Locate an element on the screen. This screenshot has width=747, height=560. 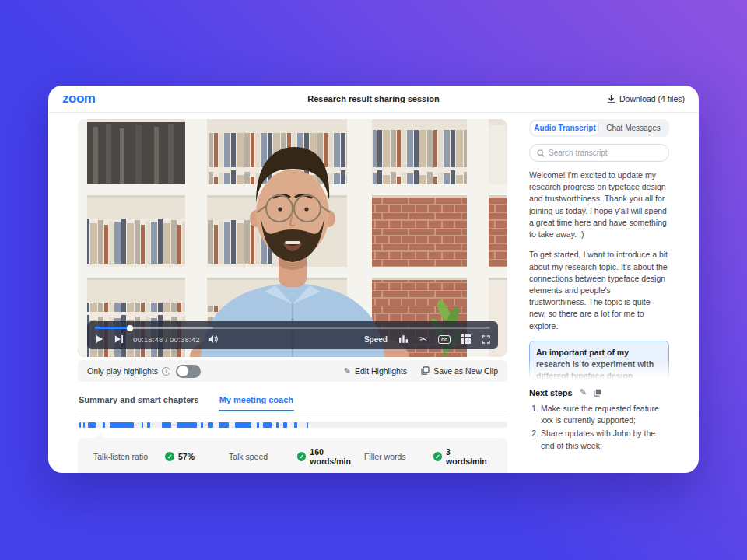
highlights-bar: Only play highlights i ✎ Edit Highlights… is located at coordinates (293, 371).